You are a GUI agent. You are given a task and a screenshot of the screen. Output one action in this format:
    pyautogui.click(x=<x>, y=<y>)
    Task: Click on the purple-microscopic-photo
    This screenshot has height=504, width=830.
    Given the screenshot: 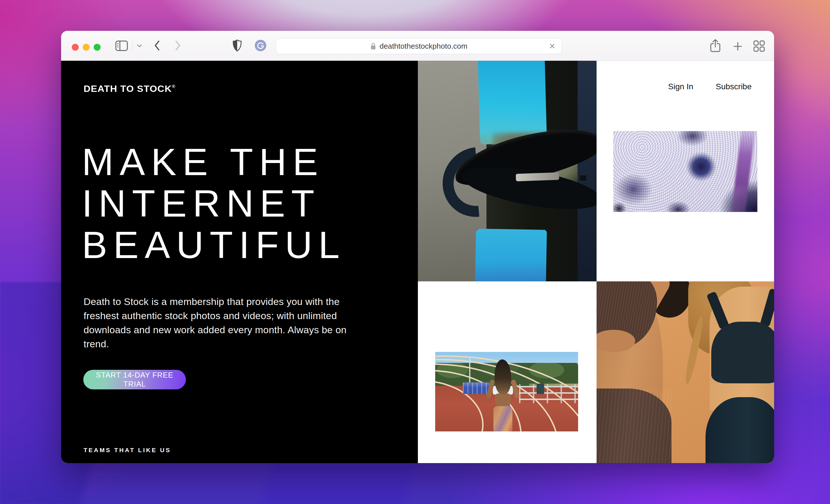 What is the action you would take?
    pyautogui.click(x=685, y=172)
    